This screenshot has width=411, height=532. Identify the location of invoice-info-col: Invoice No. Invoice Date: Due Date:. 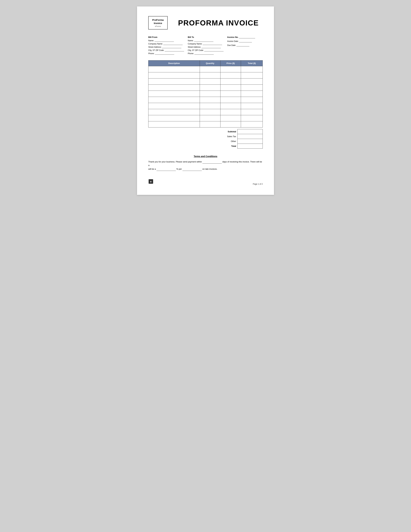
(245, 46).